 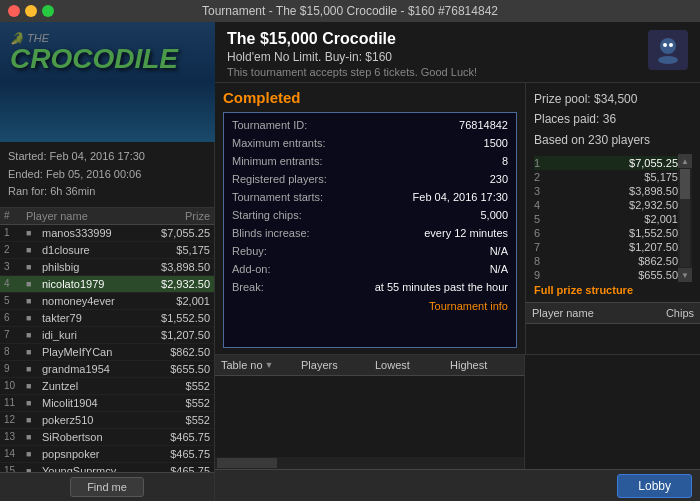 I want to click on player-name-cell: nicolato1979, so click(x=94, y=284).